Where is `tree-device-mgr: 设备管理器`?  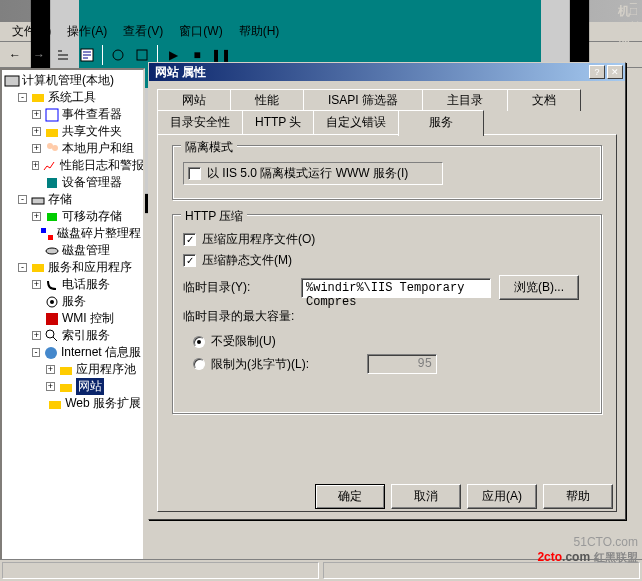
tree-device-mgr: 设备管理器 is located at coordinates (72, 182).